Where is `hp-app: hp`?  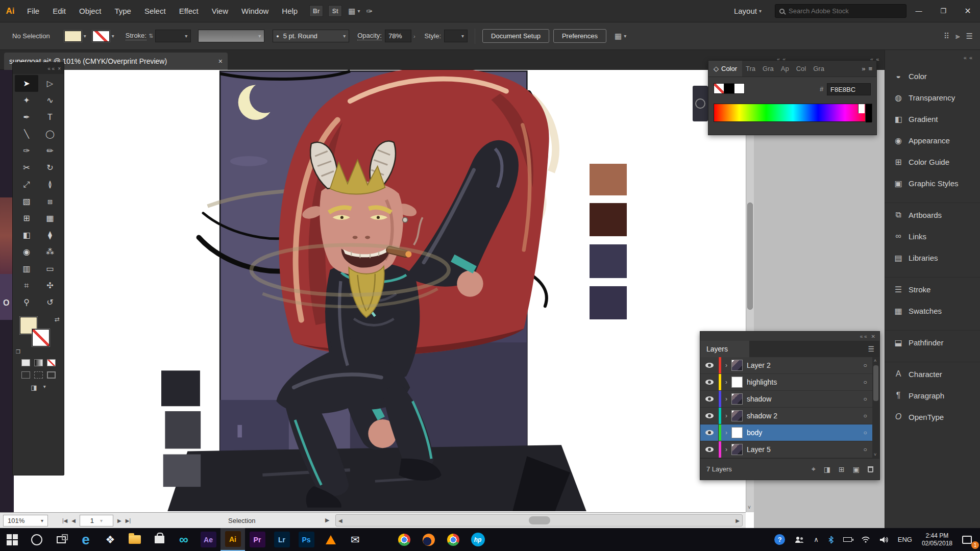
hp-app: hp is located at coordinates (478, 540).